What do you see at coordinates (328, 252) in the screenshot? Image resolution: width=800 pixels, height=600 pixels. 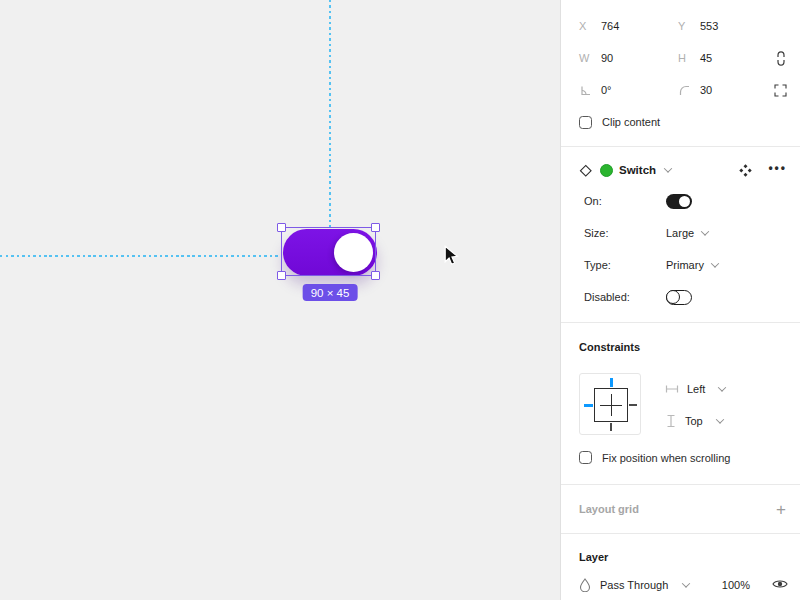 I see `selection-box` at bounding box center [328, 252].